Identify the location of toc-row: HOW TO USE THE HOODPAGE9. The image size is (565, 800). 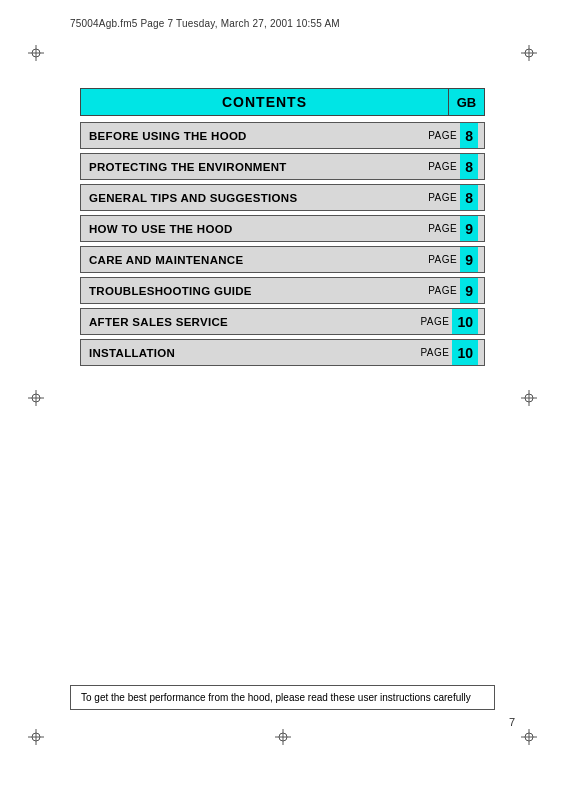
(282, 228).